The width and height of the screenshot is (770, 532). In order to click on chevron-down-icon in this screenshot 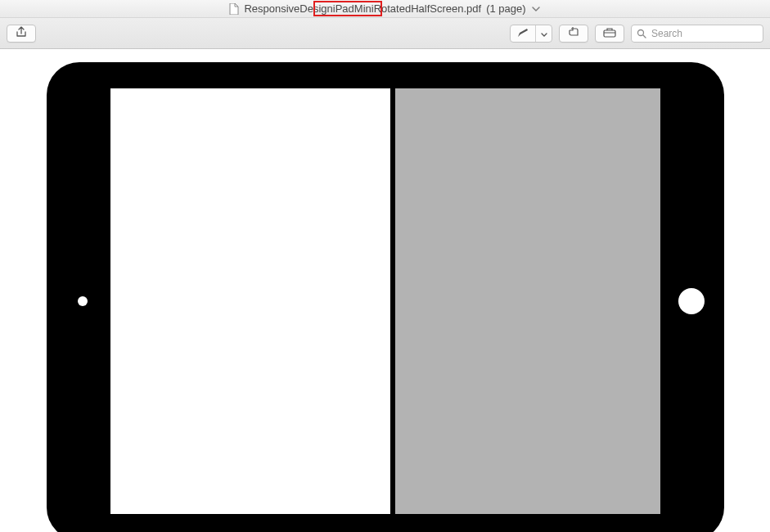, I will do `click(544, 34)`.